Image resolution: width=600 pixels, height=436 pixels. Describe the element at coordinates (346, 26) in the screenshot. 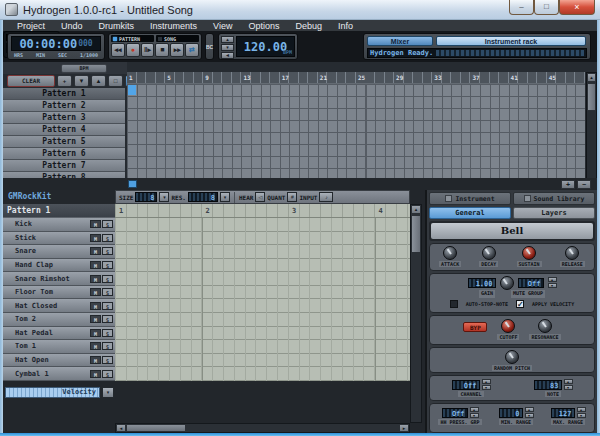

I see `menu-item-info: Info` at that location.